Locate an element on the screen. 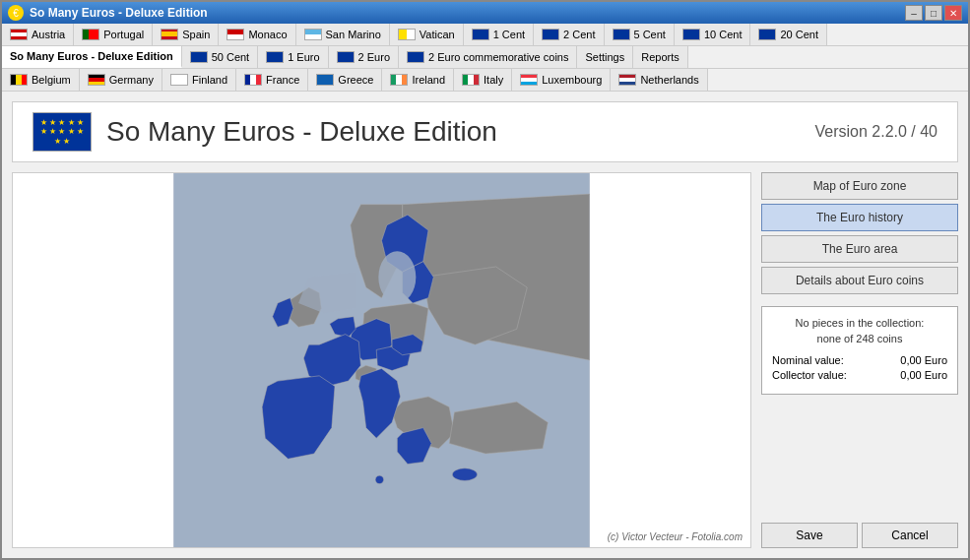 The image size is (970, 560). tab-san-marino: San Marino is located at coordinates (343, 34).